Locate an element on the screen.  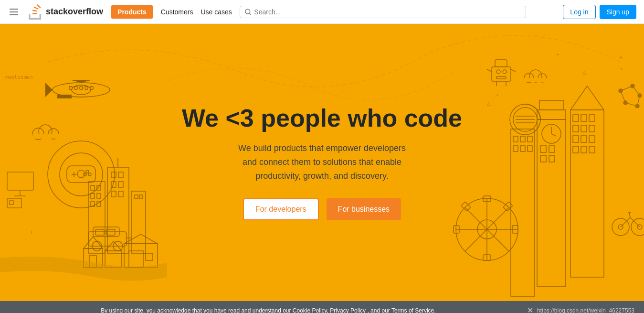
navbar: stackoverflow Products Customers Use cas… is located at coordinates (322, 12).